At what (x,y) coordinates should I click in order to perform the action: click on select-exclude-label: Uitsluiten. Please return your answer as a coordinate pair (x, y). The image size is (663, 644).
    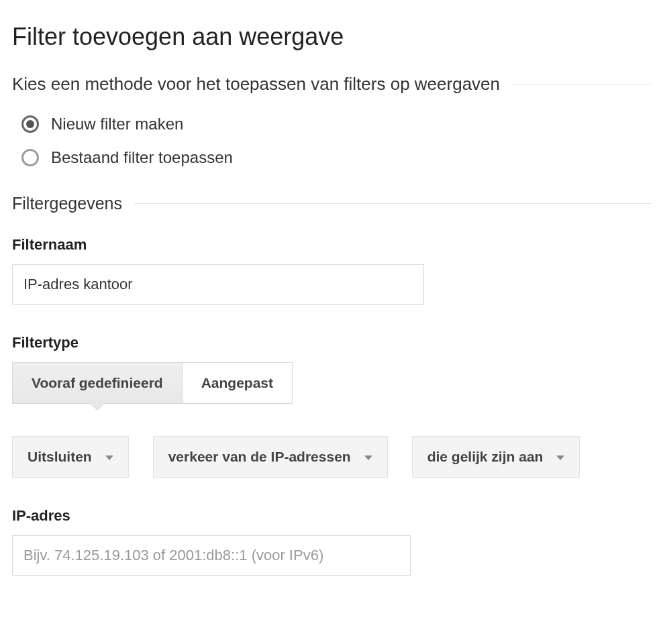
    Looking at the image, I should click on (60, 457).